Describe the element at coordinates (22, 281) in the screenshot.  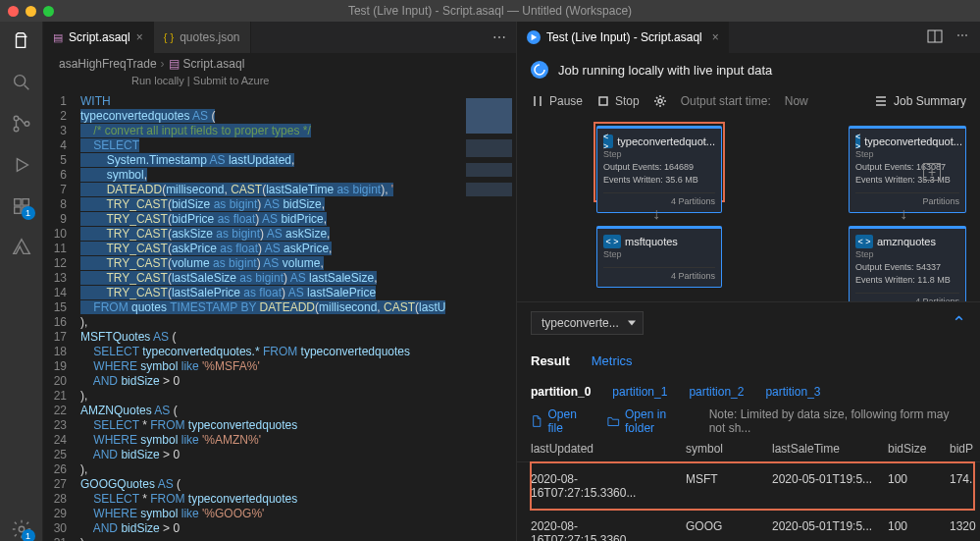
I see `activity-bar: 1 1` at that location.